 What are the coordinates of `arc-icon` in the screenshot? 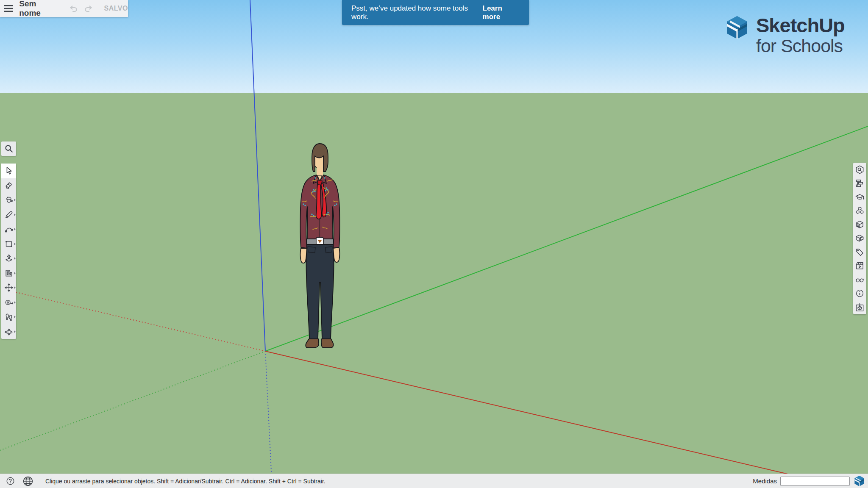 It's located at (9, 229).